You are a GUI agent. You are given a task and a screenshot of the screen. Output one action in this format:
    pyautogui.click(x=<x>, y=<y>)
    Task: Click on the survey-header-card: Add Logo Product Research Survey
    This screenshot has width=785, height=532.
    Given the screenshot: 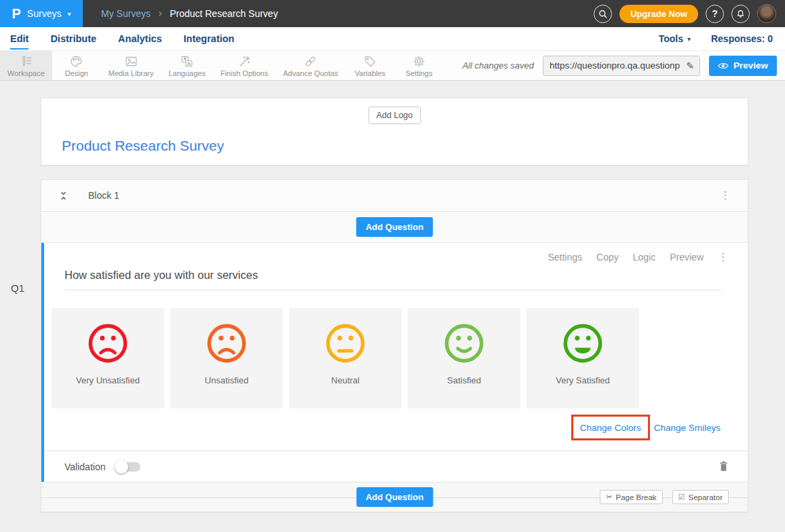 What is the action you would take?
    pyautogui.click(x=395, y=132)
    